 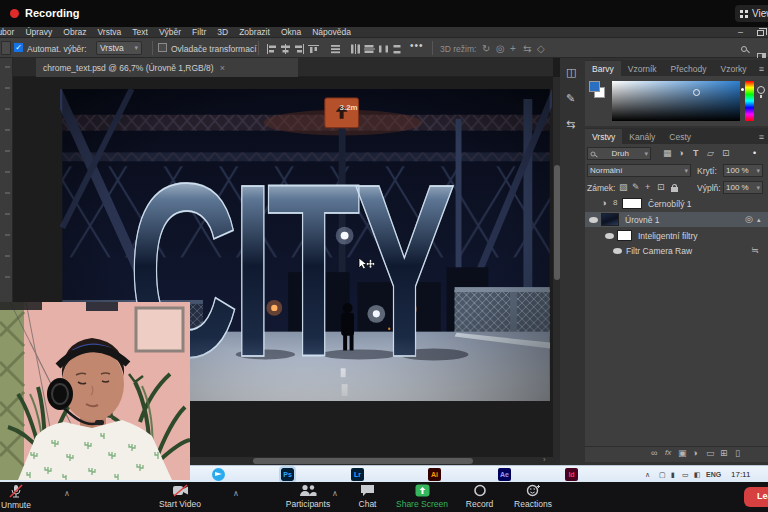 I want to click on discover-lightbulb-icon, so click(x=761, y=90).